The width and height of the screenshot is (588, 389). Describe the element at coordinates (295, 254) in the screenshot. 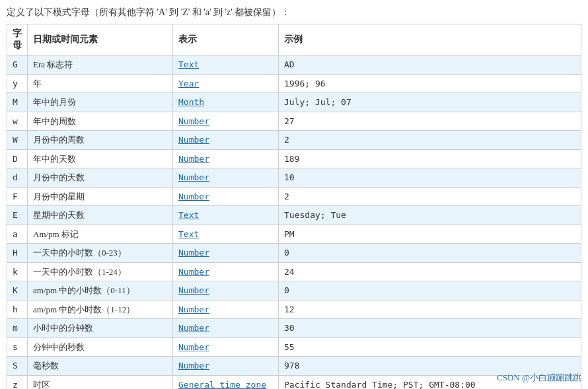

I see `table-row: H一天中的小时数（0-23）Number0` at that location.